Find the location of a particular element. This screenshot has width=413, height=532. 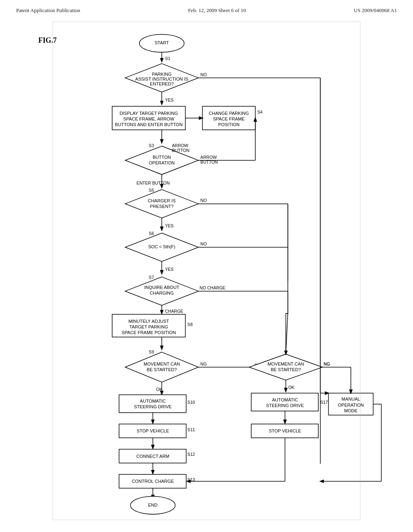

svg-text: S9 is located at coordinates (152, 352).